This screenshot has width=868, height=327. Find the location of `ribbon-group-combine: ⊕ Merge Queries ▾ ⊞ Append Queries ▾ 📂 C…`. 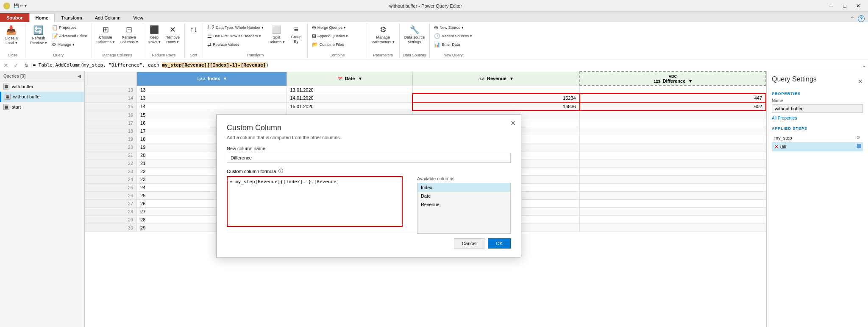

ribbon-group-combine: ⊕ Merge Queries ▾ ⊞ Append Queries ▾ 📂 C… is located at coordinates (337, 41).